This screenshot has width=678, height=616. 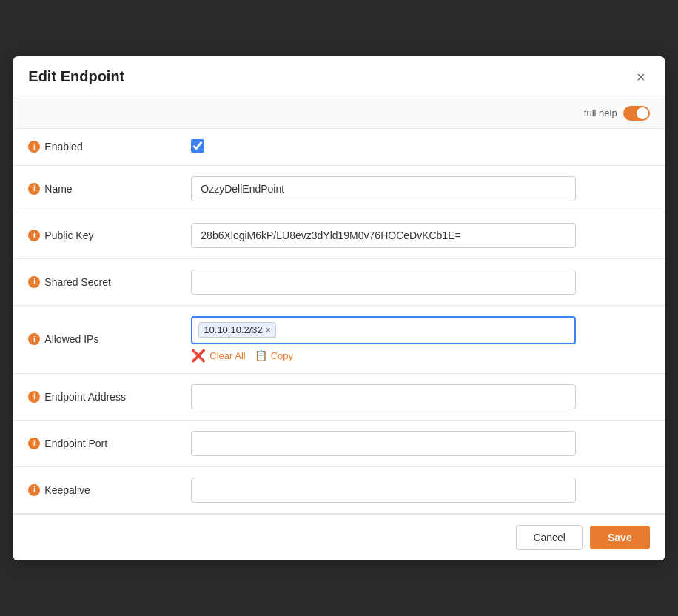 I want to click on tag-value: 10.10.10.2/32, so click(x=233, y=330).